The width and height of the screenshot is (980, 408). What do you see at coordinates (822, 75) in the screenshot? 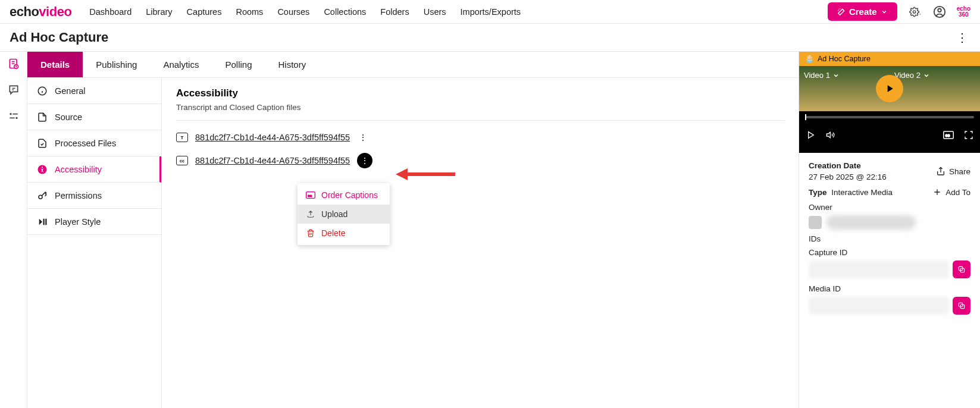
I see `video-1-label: Video 1` at bounding box center [822, 75].